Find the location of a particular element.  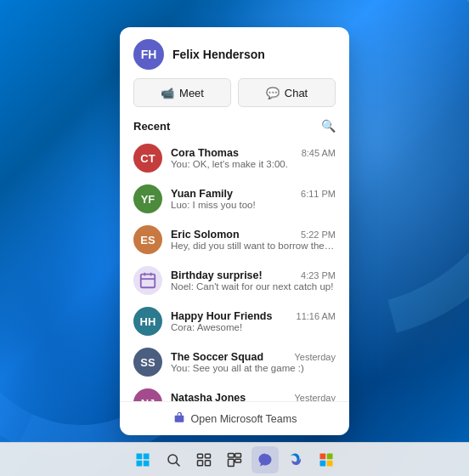

open-teams-label: Open Microsoft Teams is located at coordinates (245, 419).